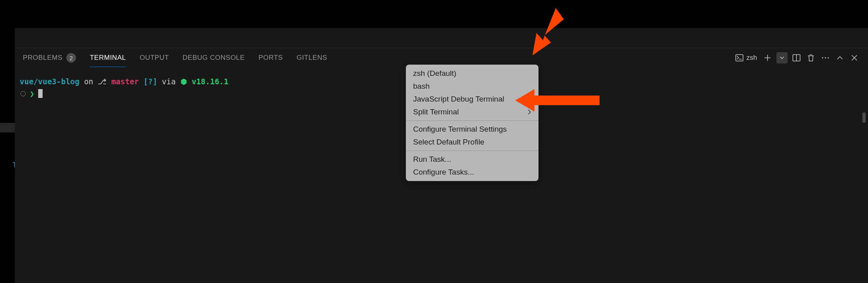 This screenshot has width=868, height=283. Describe the element at coordinates (840, 58) in the screenshot. I see `maximize-panel-button` at that location.